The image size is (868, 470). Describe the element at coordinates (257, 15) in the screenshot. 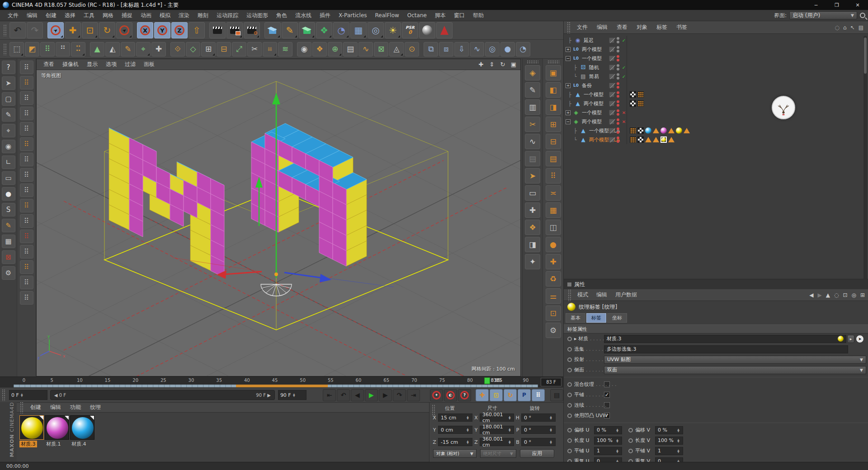

I see `menu-运动图形: 运动图形` at that location.